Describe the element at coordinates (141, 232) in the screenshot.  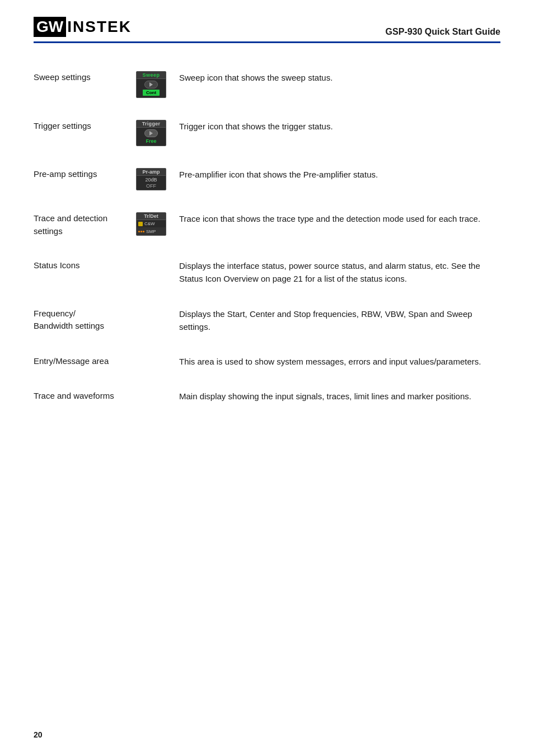
I see `trace-dot-2b` at that location.